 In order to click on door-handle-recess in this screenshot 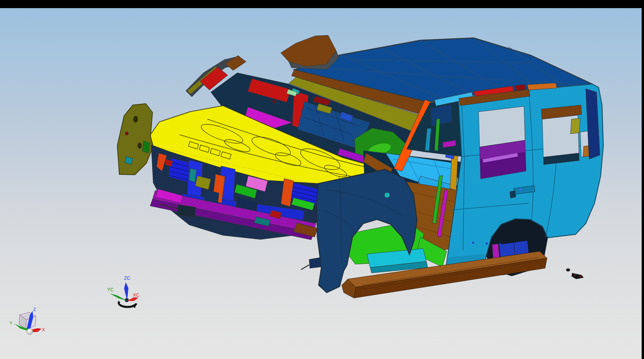, I will do `click(513, 194)`.